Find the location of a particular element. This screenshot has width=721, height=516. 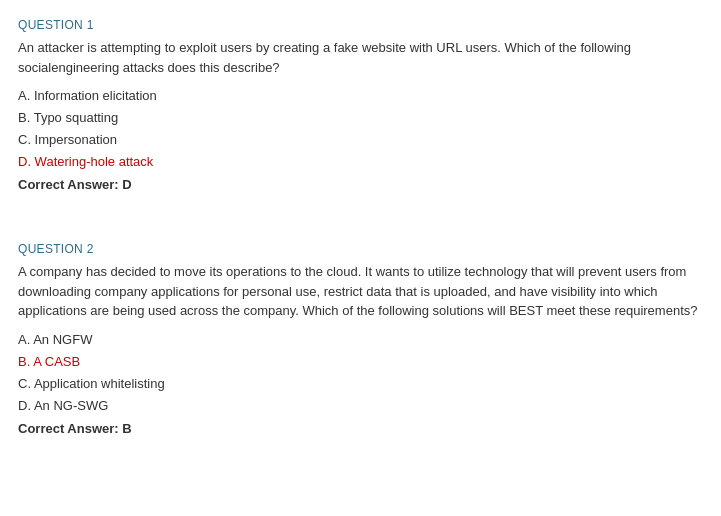

question-1-label: QUESTION 1 is located at coordinates (360, 25).